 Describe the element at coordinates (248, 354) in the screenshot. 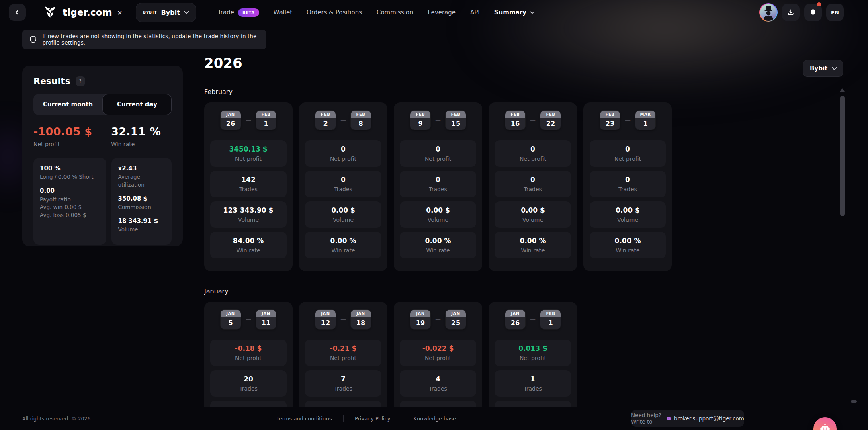

I see `week-card: JAN 5 — JAN 11 -0.18 $ Net profit 20 Tra…` at that location.